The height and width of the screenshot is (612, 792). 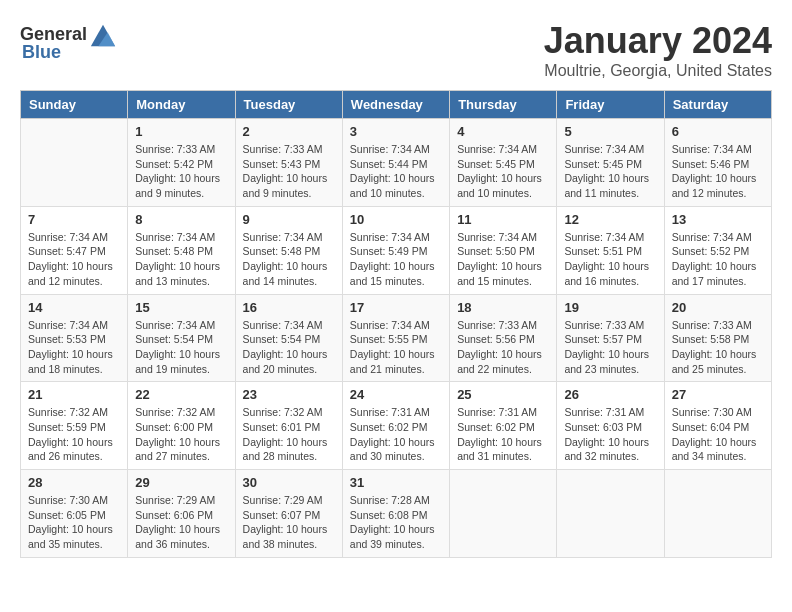 I want to click on calendar-week-row: 14Sunrise: 7:34 AM Sunset: 5:53 PM Dayli…, so click(x=396, y=338).